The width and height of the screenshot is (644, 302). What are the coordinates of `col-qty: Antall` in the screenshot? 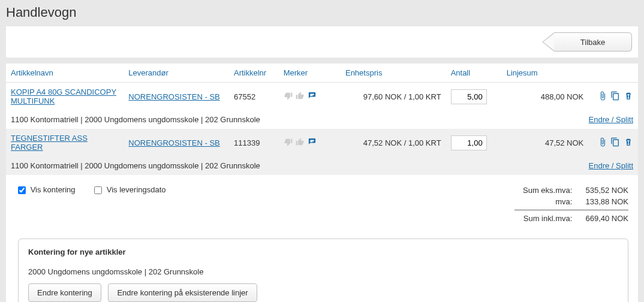 It's located at (474, 73).